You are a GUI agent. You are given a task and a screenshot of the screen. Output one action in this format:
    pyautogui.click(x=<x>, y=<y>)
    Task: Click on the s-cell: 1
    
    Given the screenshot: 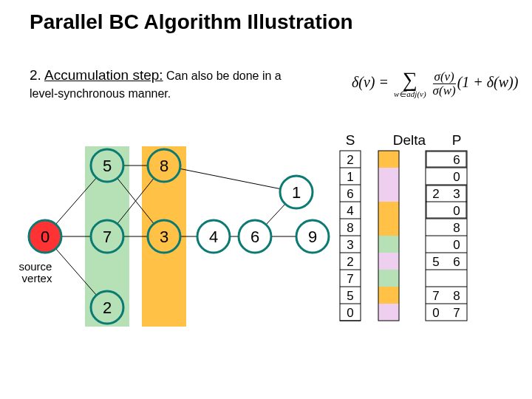 What is the action you would take?
    pyautogui.click(x=350, y=177)
    